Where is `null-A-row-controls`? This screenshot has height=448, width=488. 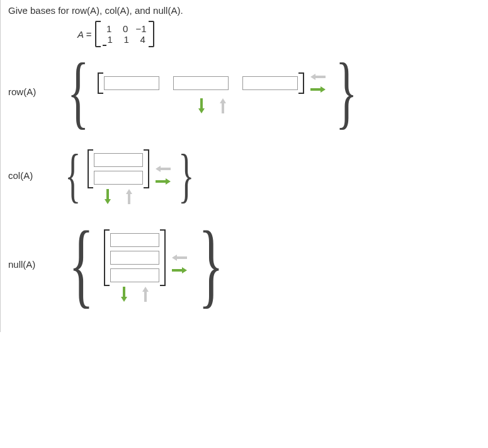 null-A-row-controls is located at coordinates (135, 294).